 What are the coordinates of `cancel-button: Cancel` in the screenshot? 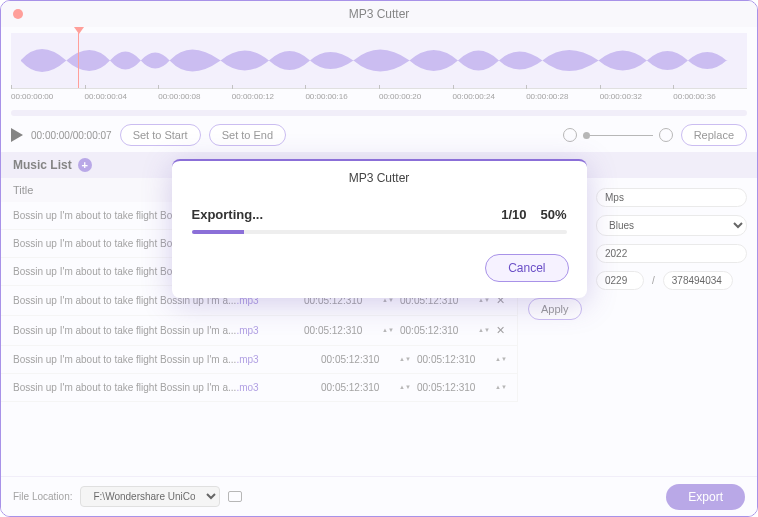 It's located at (526, 268).